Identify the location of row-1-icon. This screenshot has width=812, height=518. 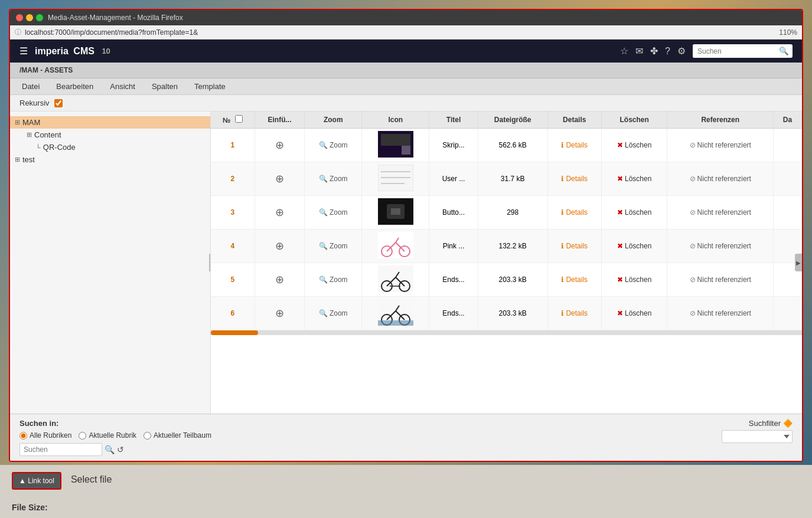
(396, 145).